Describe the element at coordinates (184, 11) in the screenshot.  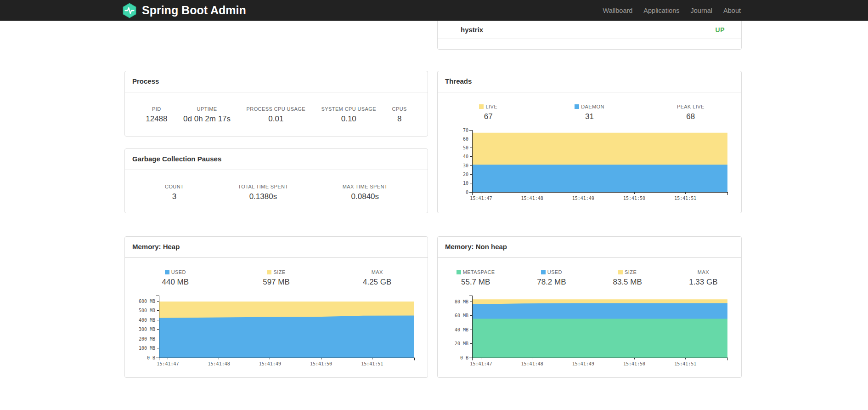
I see `brand: Spring Boot Admin` at that location.